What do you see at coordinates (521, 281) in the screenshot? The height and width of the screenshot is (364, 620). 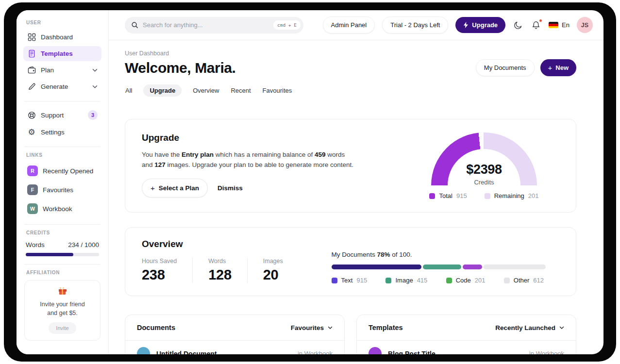 I see `legend-label: Other` at bounding box center [521, 281].